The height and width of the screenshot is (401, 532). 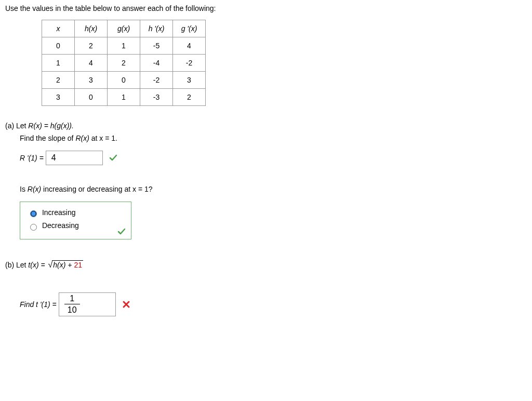 What do you see at coordinates (103, 138) in the screenshot?
I see `q1-post: at x = 1.` at bounding box center [103, 138].